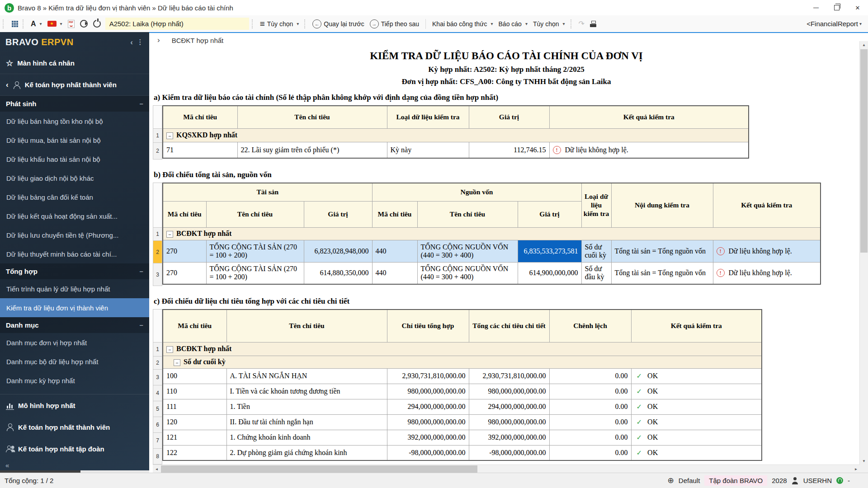 The width and height of the screenshot is (868, 488). Describe the element at coordinates (312, 150) in the screenshot. I see `cell-name: 22. Lãi suy giảm trên cổ phiếu (*)` at that location.